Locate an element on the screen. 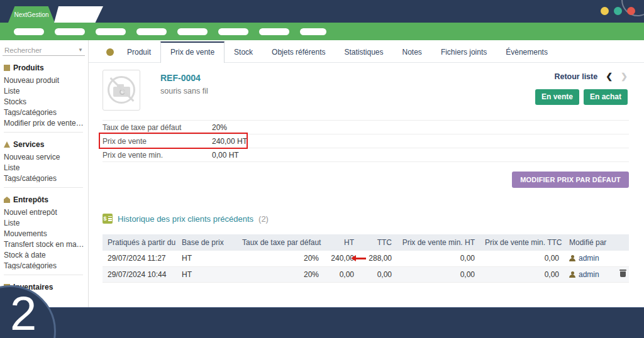 This screenshot has height=338, width=644. brand-tab: NextGestion is located at coordinates (31, 14).